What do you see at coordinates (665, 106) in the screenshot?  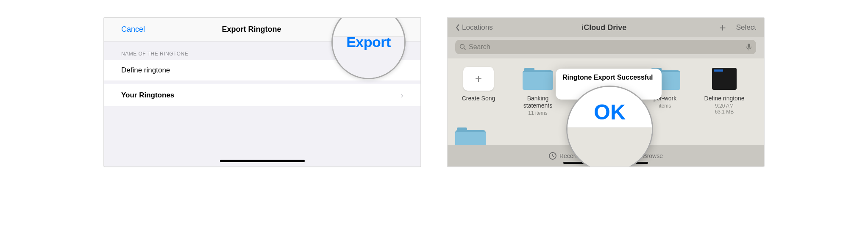 I see `item-meta: items` at bounding box center [665, 106].